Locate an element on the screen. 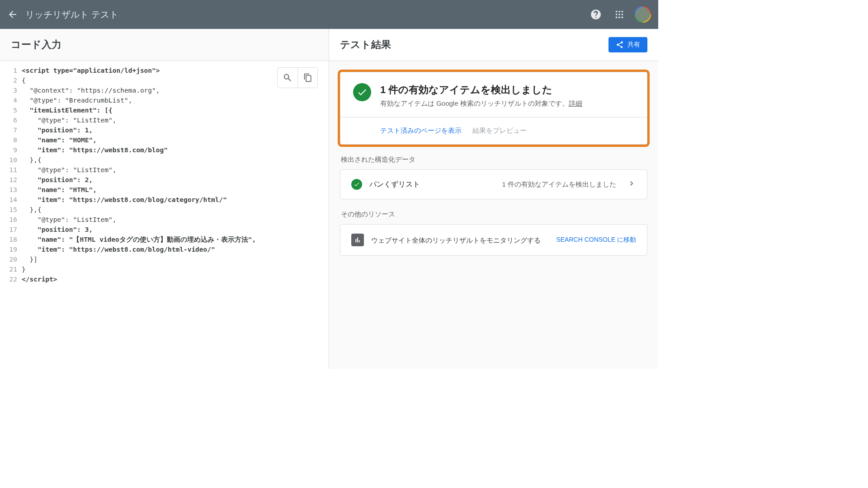 This screenshot has width=868, height=488. share-icon is located at coordinates (620, 45).